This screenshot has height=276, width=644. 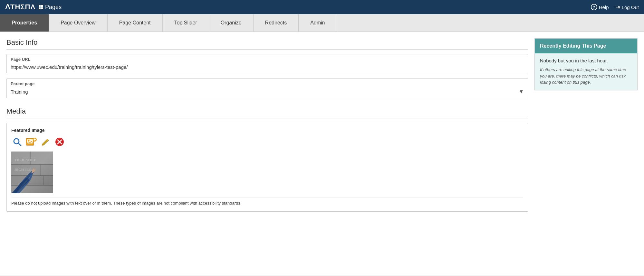 I want to click on chevron-down-icon: ▼, so click(x=521, y=92).